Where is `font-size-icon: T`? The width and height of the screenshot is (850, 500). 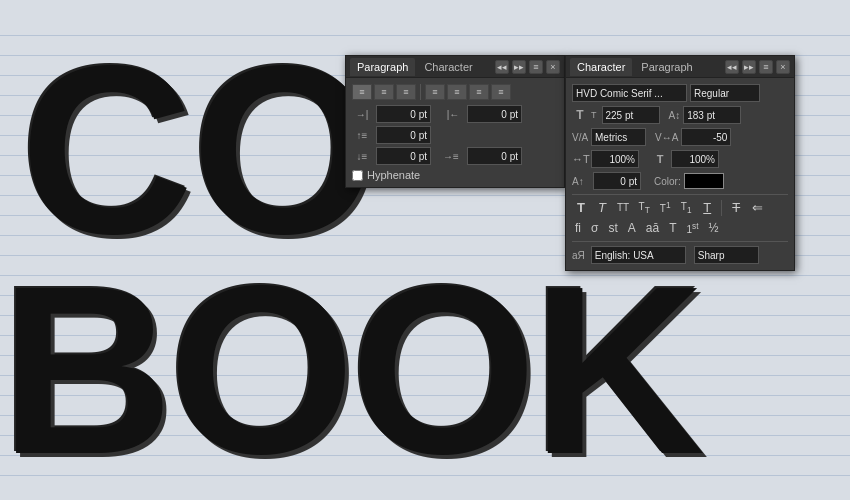 font-size-icon: T is located at coordinates (580, 115).